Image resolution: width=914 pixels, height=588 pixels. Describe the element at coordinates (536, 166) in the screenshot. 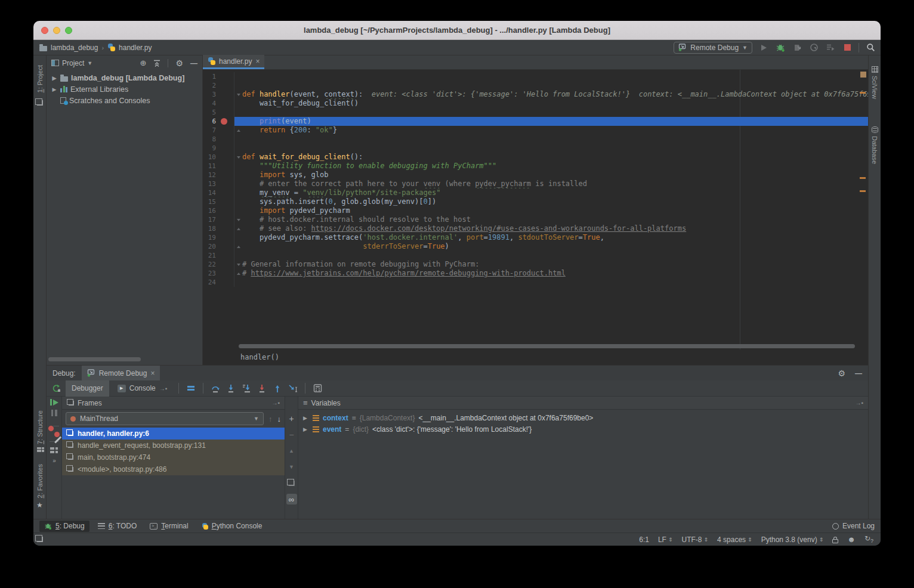

I see `code-line: 11 """Utility function to enable debuggi…` at that location.